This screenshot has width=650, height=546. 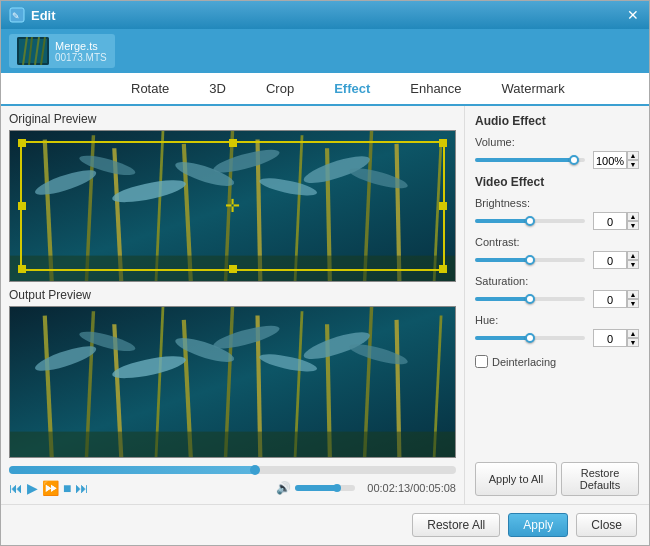 I want to click on contrast-track, so click(x=530, y=260).